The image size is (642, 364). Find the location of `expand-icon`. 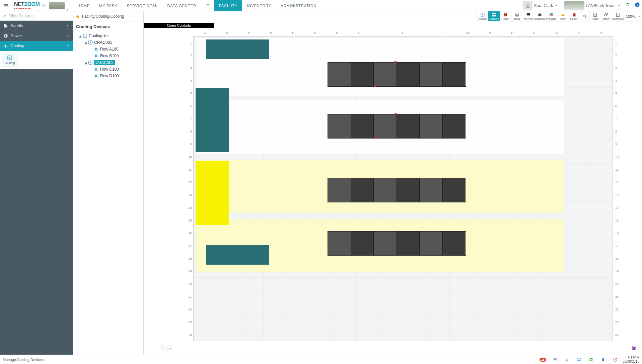

expand-icon is located at coordinates (68, 9).